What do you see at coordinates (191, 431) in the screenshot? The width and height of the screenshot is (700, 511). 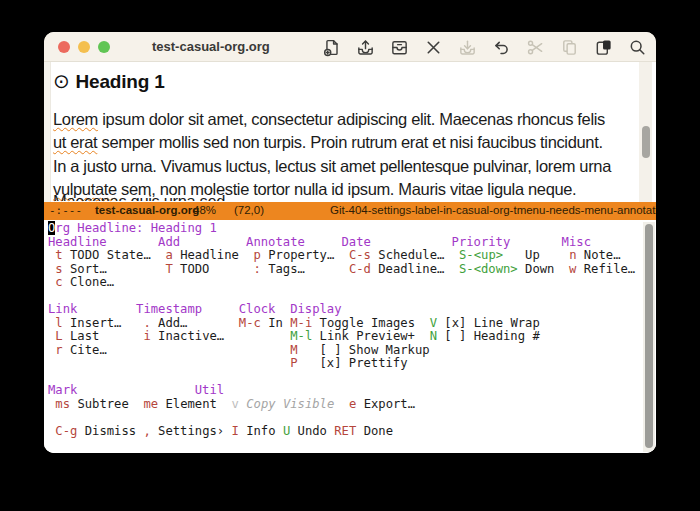 I see `label-settings: Settings›` at bounding box center [191, 431].